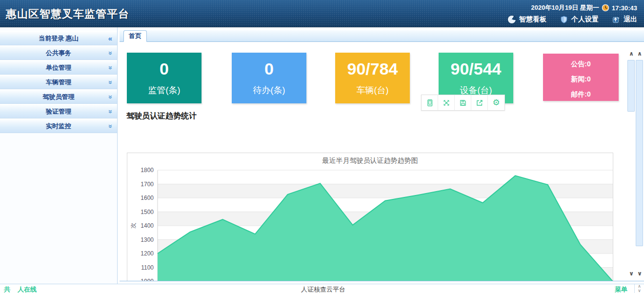  I want to click on sidebar-item-unit-management: 单位管理 », so click(59, 67).